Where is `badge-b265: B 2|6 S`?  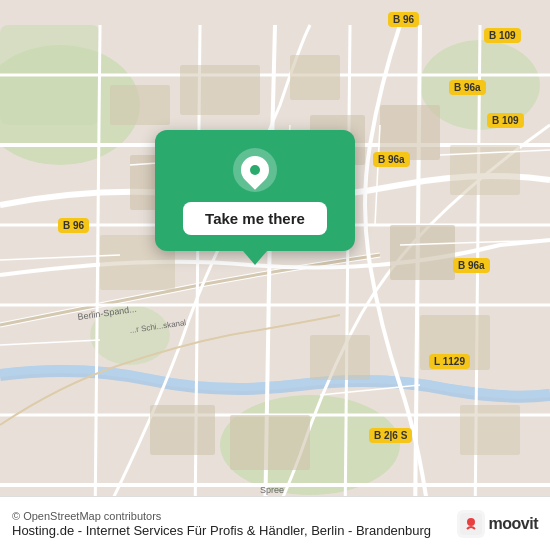
badge-b265: B 2|6 S is located at coordinates (390, 436).